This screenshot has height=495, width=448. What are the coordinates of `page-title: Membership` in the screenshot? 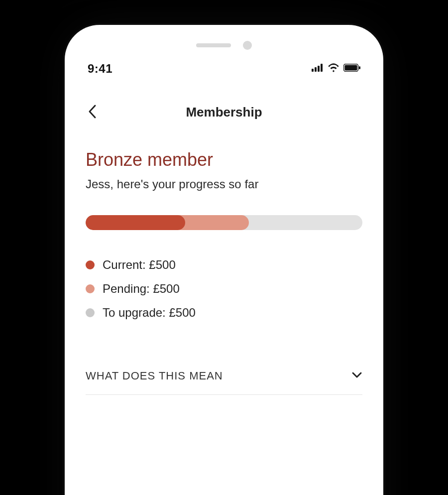 It's located at (224, 113).